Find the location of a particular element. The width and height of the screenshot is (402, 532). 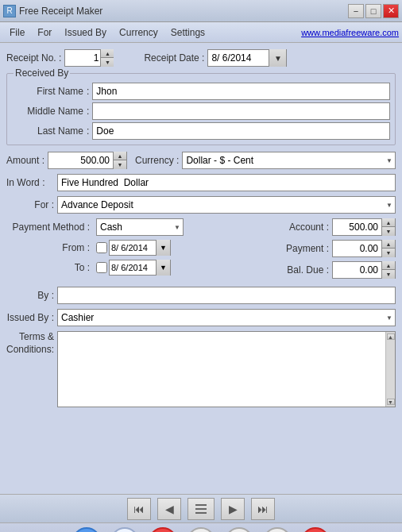

to-date-input is located at coordinates (133, 268).